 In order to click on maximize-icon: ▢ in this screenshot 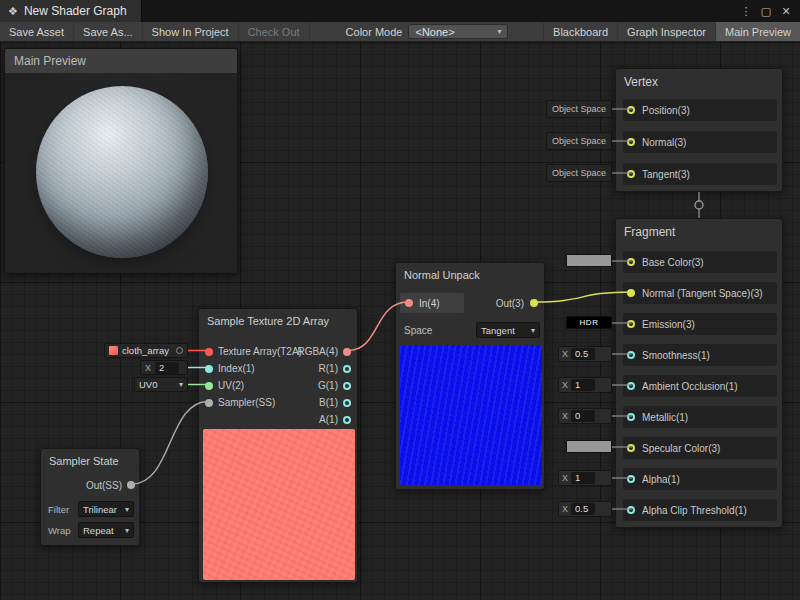, I will do `click(766, 11)`.